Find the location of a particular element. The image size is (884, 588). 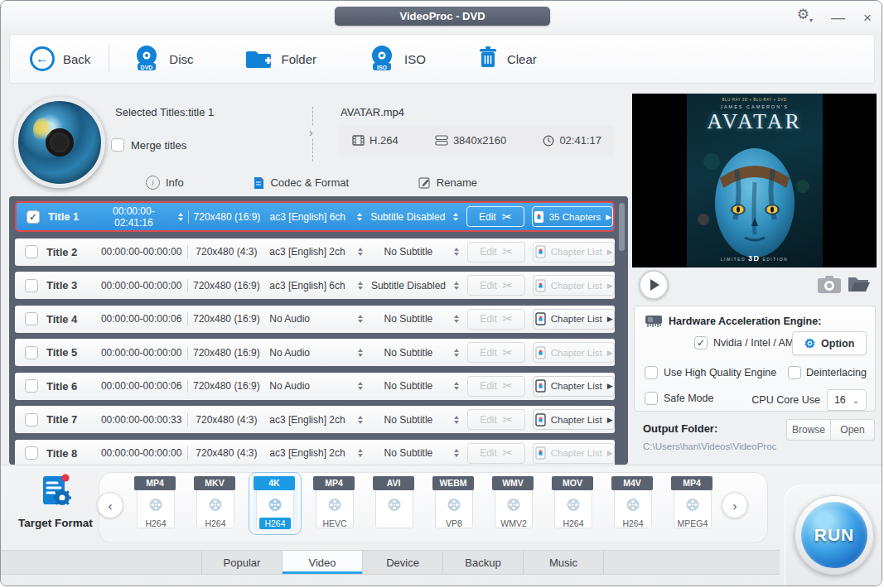

format-card: MP4HEVC is located at coordinates (335, 504).